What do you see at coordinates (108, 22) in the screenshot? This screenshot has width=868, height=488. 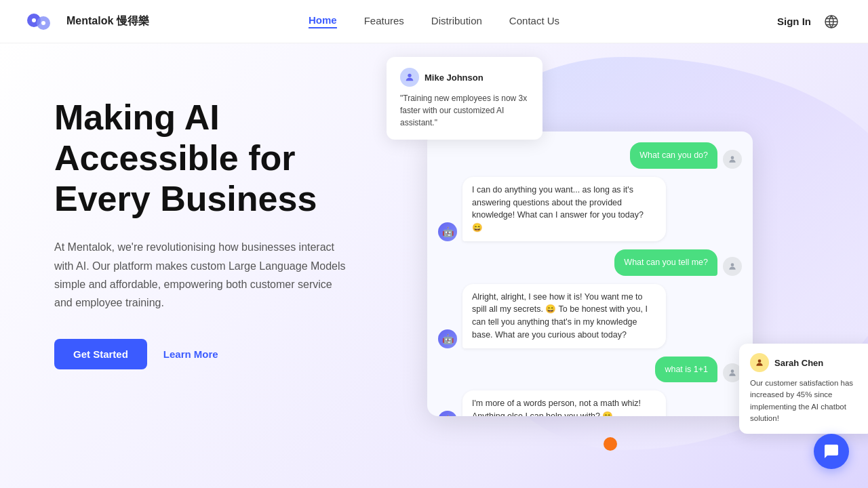 I see `logo-text: Mentalok 慢得樂` at bounding box center [108, 22].